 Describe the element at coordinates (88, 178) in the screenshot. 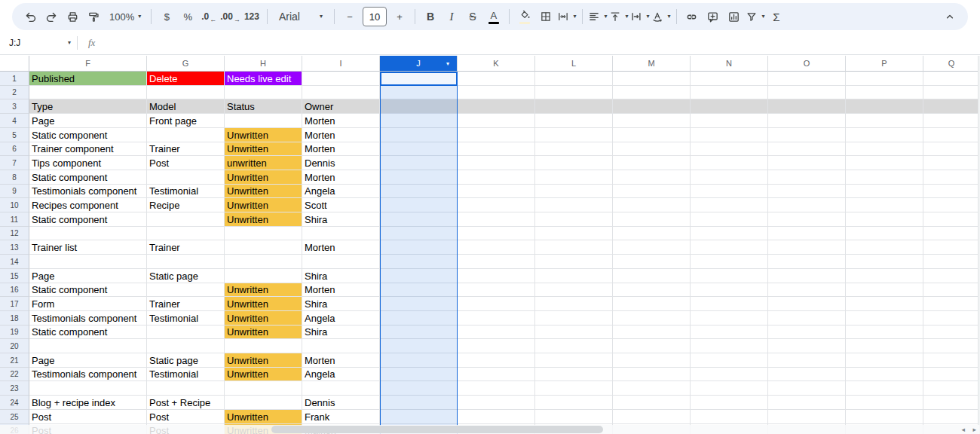

I see `cell-F8: Static component` at that location.